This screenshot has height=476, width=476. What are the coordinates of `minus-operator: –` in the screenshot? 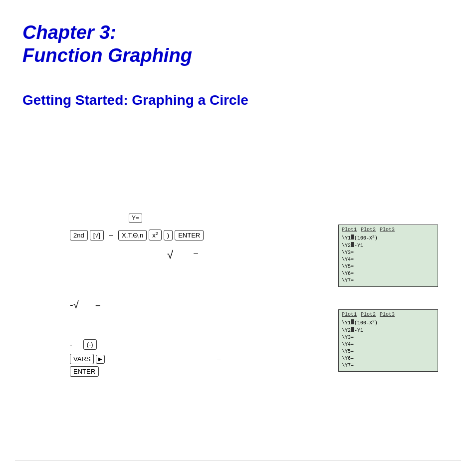 It's located at (111, 235).